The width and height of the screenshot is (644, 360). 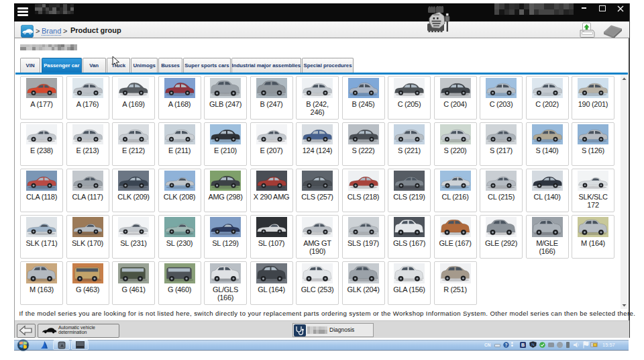 What do you see at coordinates (533, 345) in the screenshot?
I see `svg-text: N` at bounding box center [533, 345].